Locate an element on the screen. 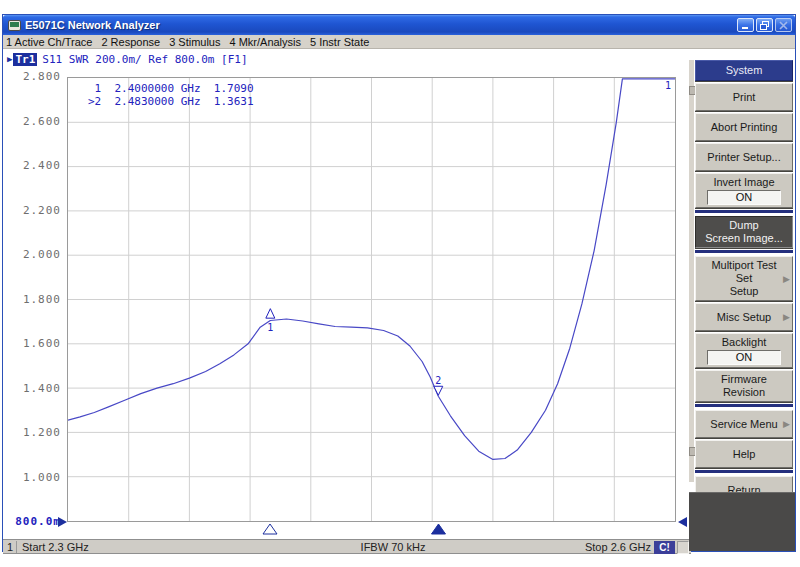  y-axis-tick-label: 2.800 is located at coordinates (32, 76).